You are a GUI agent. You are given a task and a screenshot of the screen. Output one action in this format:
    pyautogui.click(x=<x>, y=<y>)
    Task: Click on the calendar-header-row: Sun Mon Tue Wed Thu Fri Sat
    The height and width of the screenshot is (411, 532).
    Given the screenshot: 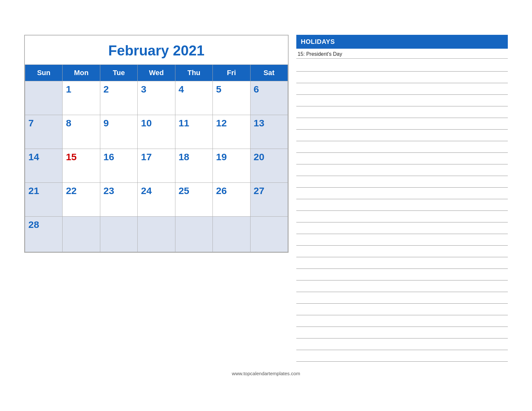 What is the action you would take?
    pyautogui.click(x=157, y=73)
    